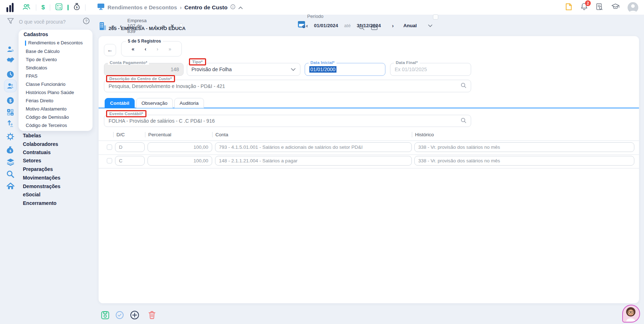 The height and width of the screenshot is (324, 644). Describe the element at coordinates (109, 161) in the screenshot. I see `row-2-checkbox` at that location.